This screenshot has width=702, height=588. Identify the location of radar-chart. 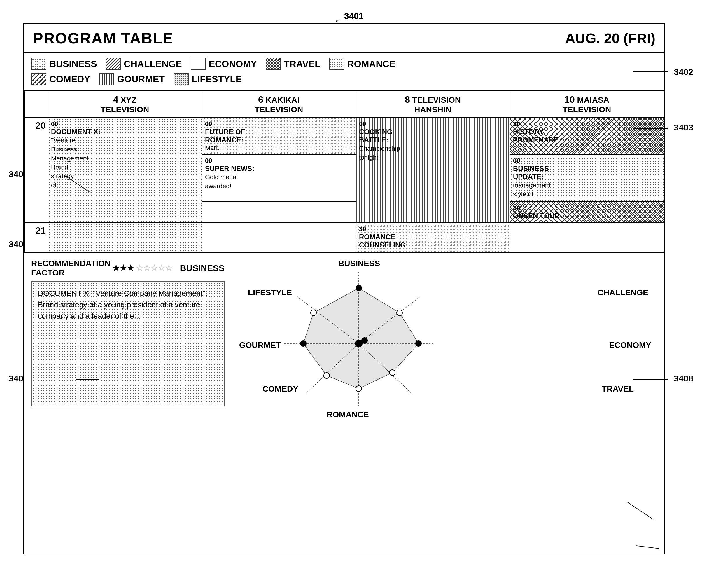
(359, 340).